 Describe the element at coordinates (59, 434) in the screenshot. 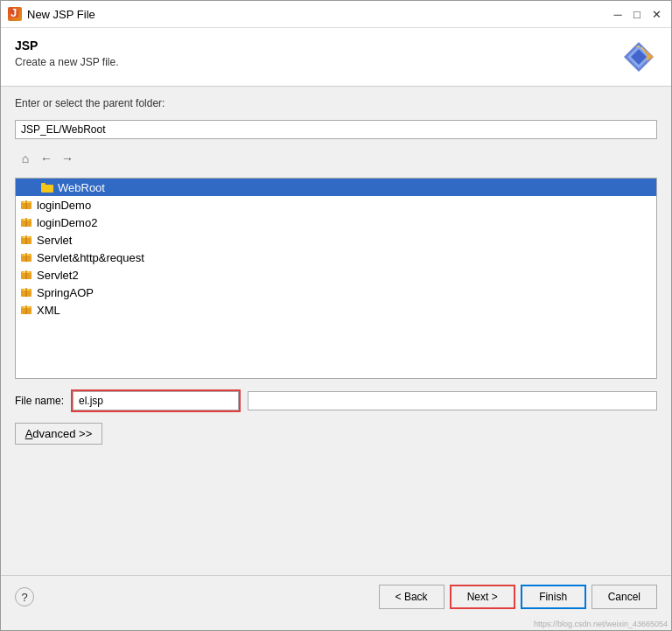

I see `advanced-button: Advanced >>` at that location.